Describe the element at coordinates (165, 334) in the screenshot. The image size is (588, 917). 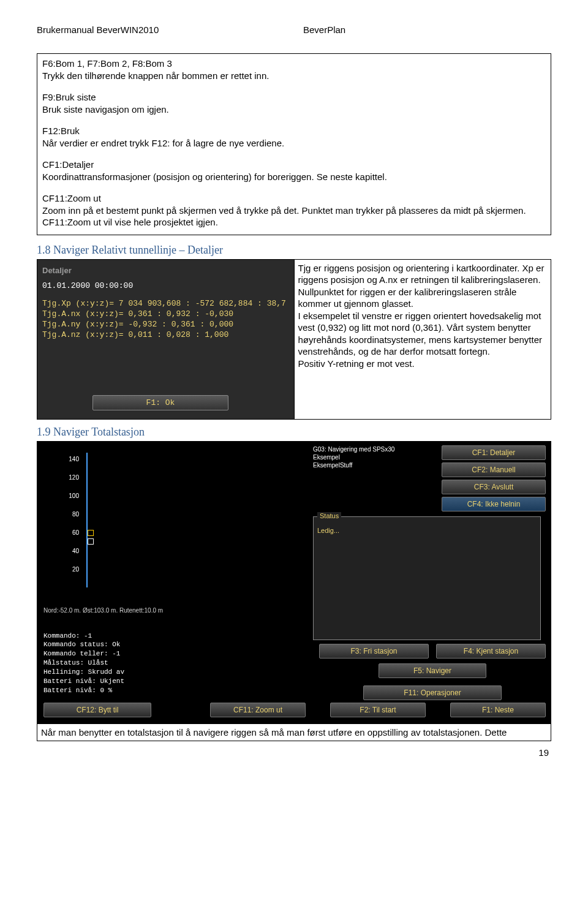
I see `detaljer-nz: Tjg.A.nz (x:y:z)= 0,011 : 0,028 : 1,000` at that location.